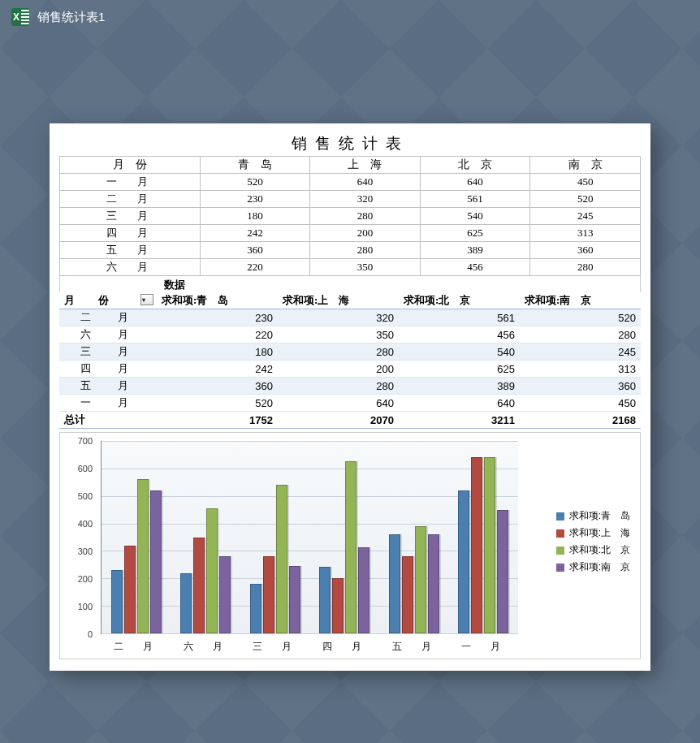 Image resolution: width=700 pixels, height=743 pixels. I want to click on pivot-header: 求和项:北 京, so click(460, 300).